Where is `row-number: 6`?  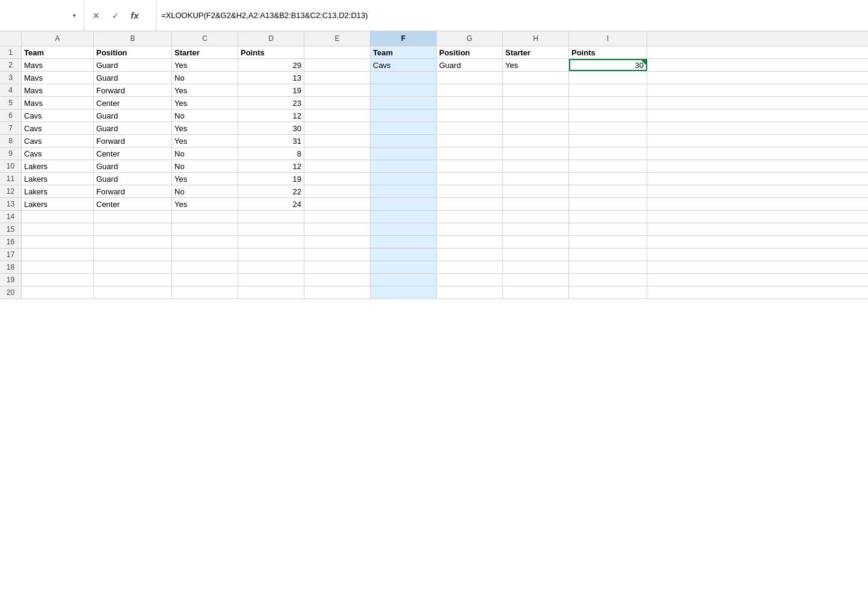 row-number: 6 is located at coordinates (11, 116).